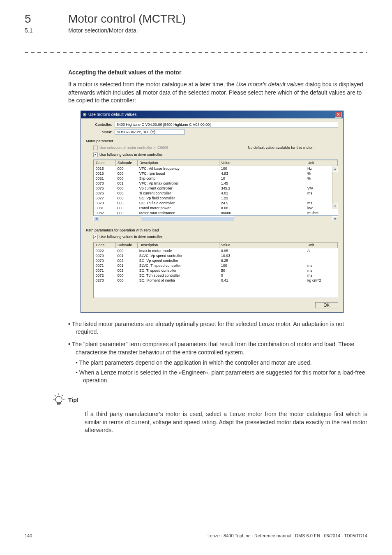 This screenshot has height=555, width=392. What do you see at coordinates (95, 155) in the screenshot?
I see `checkbox-use-values-1: ✔` at bounding box center [95, 155].